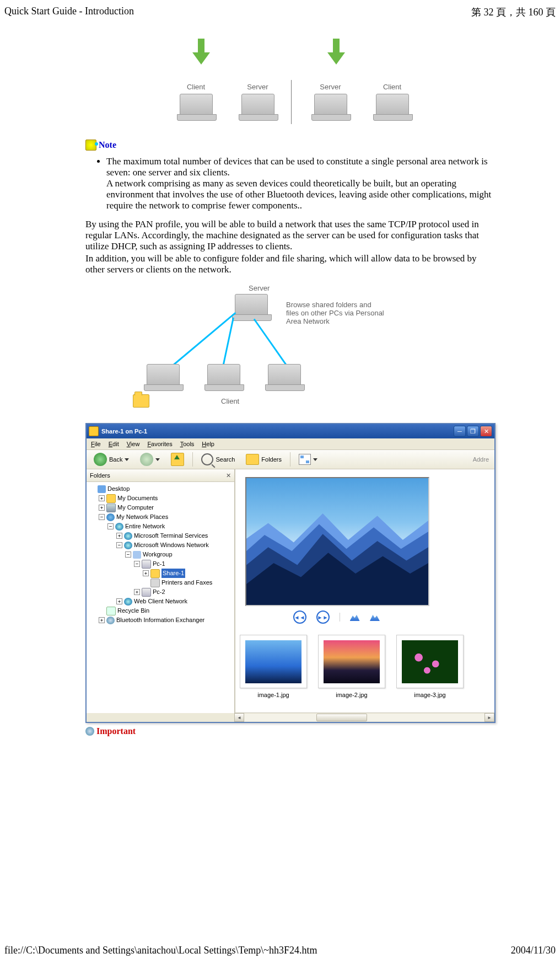 This screenshot has width=560, height=964. I want to click on network-role-diagram: Client Server Server Client, so click(291, 91).